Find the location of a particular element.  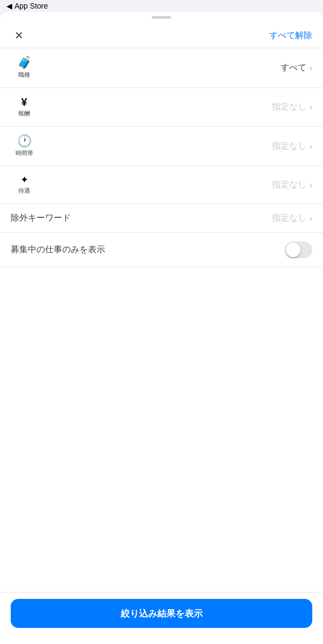

jikantai-icon-label: 🕐 時間帯 is located at coordinates (24, 146).